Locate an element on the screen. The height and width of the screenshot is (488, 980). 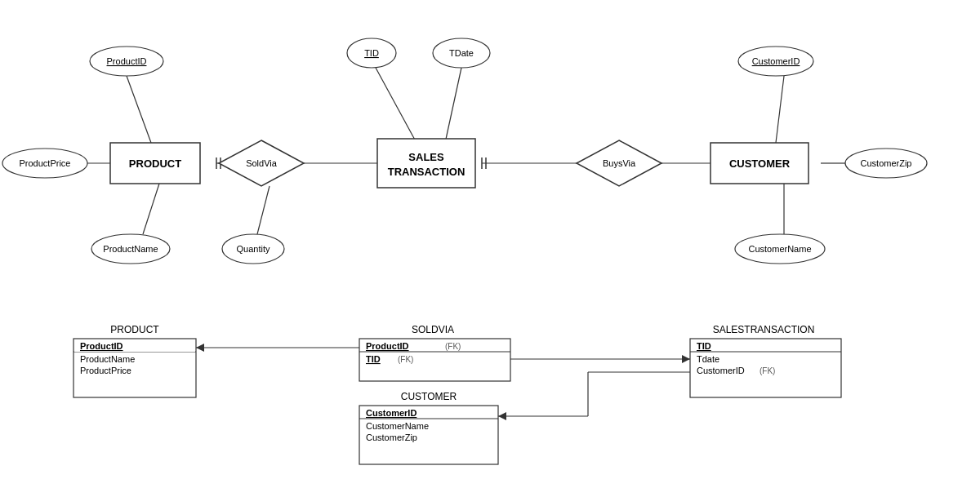
soldvia-to-product-arrow is located at coordinates (200, 348).